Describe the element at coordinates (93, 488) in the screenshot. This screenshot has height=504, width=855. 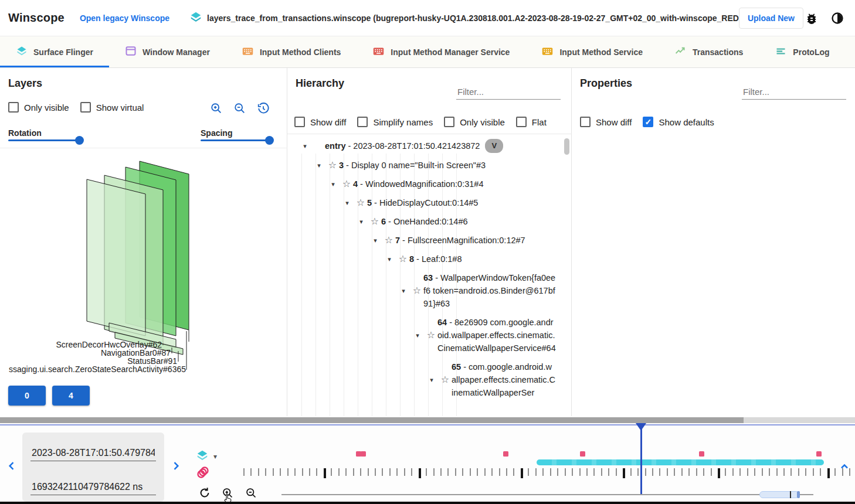
I see `timestamp-ns-input` at that location.